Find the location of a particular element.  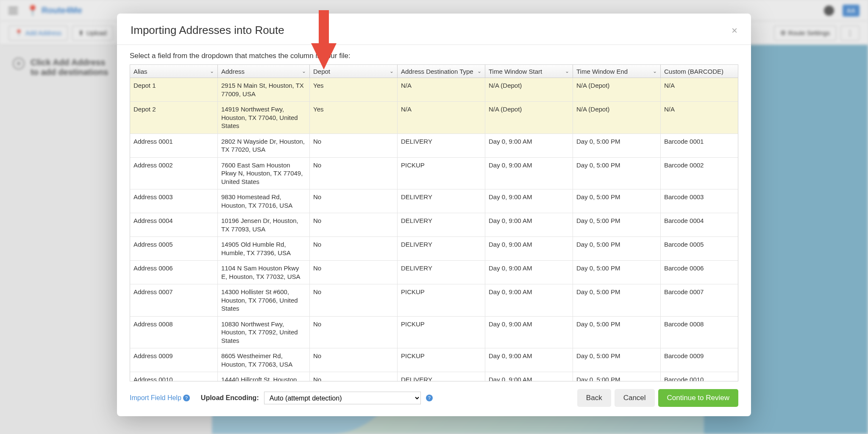

column-label: Depot is located at coordinates (322, 71).